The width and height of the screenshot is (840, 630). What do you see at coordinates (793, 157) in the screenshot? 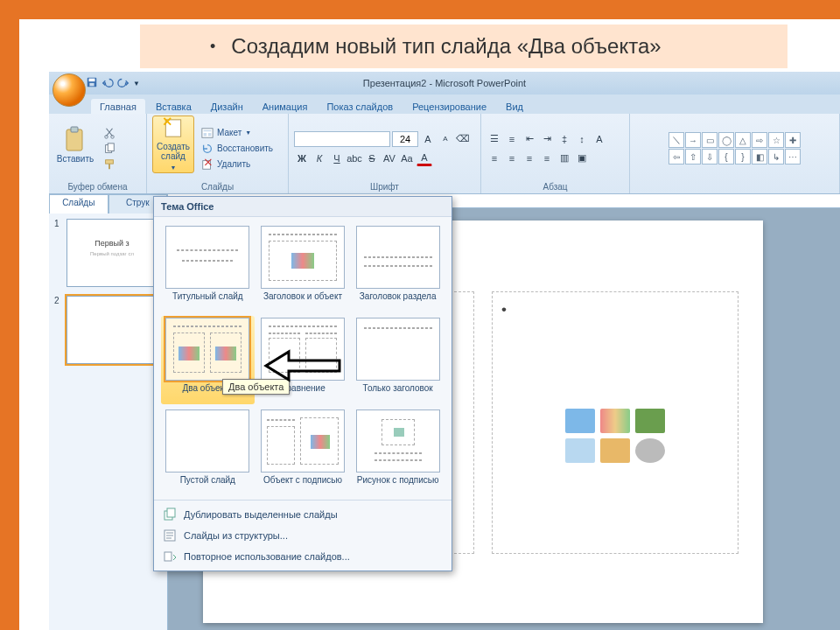
I see `shape-more-icon: ⋯` at bounding box center [793, 157].